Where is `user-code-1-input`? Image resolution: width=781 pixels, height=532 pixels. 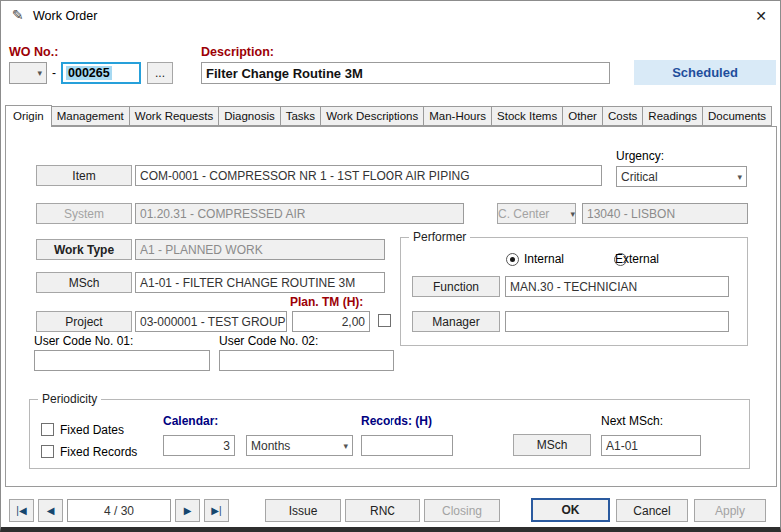
user-code-1-input is located at coordinates (122, 361).